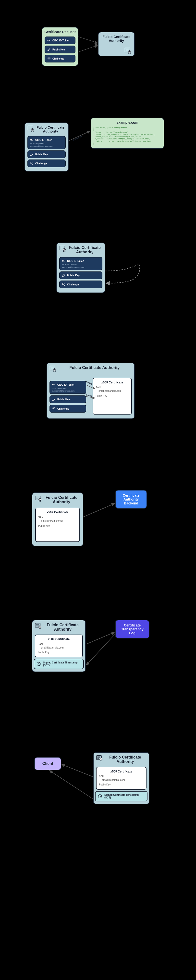  I want to click on section-2-authorize: Fulcio Certificate Authority OIDC ID Tok…, so click(98, 152).